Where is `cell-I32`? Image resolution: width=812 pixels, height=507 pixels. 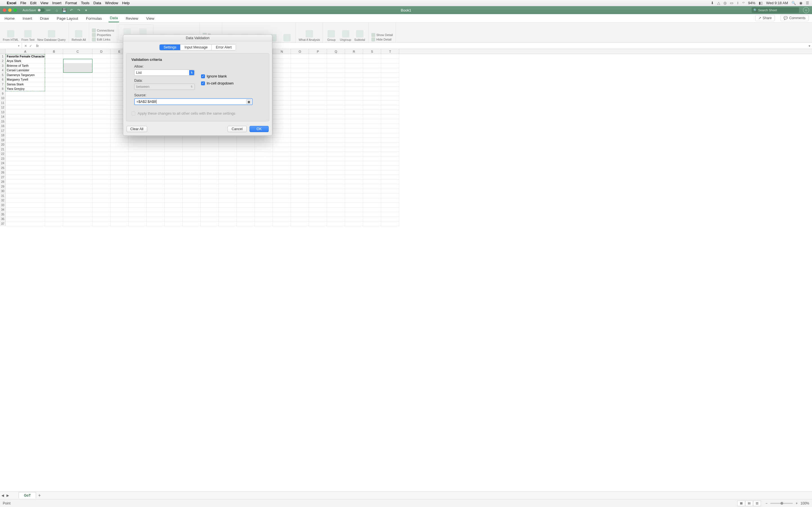
cell-I32 is located at coordinates (192, 201).